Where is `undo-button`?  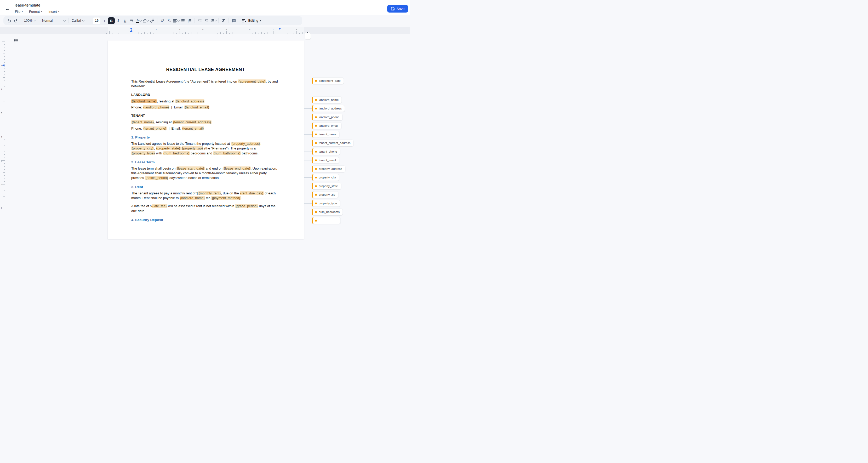
undo-button is located at coordinates (9, 21).